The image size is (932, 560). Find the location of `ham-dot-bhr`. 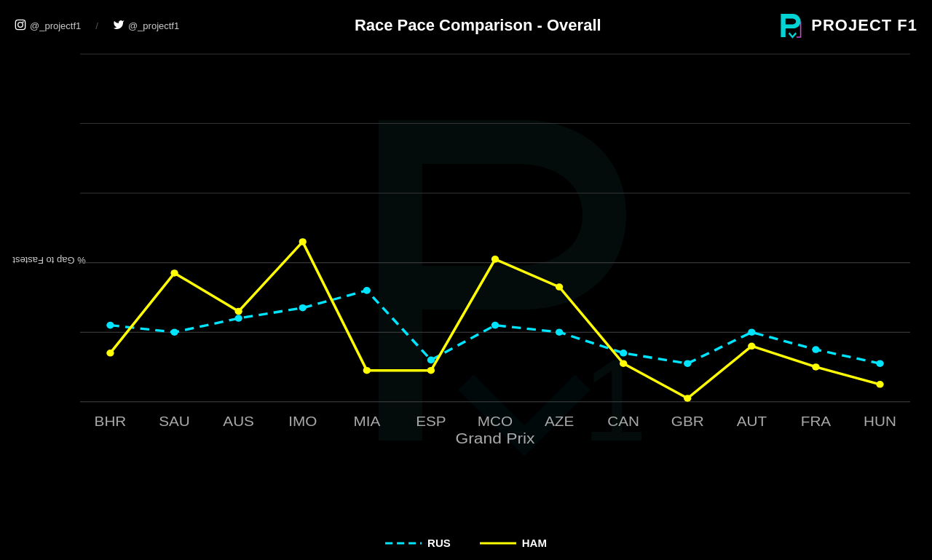

ham-dot-bhr is located at coordinates (110, 353).